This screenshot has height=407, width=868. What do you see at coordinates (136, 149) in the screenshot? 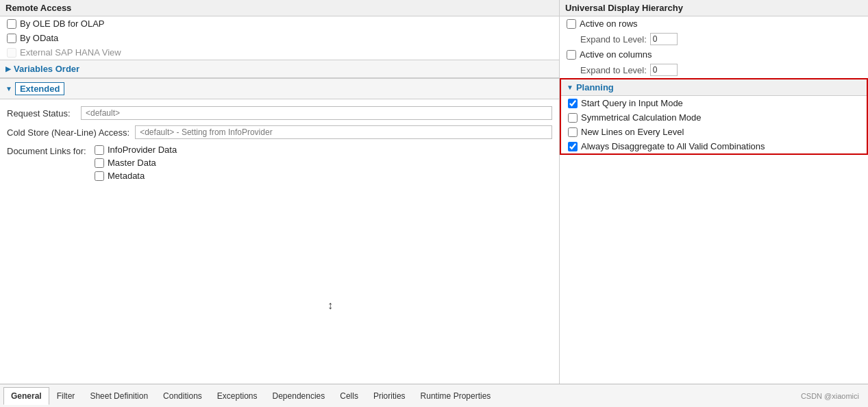
I see `infoprovider-data-row: InfoProvider Data` at bounding box center [136, 149].